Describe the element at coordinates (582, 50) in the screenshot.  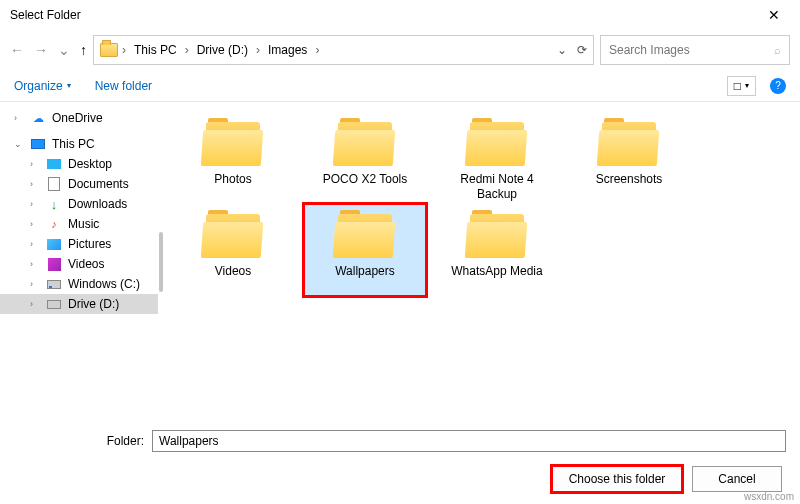
I see `refresh-button: ⟳` at that location.